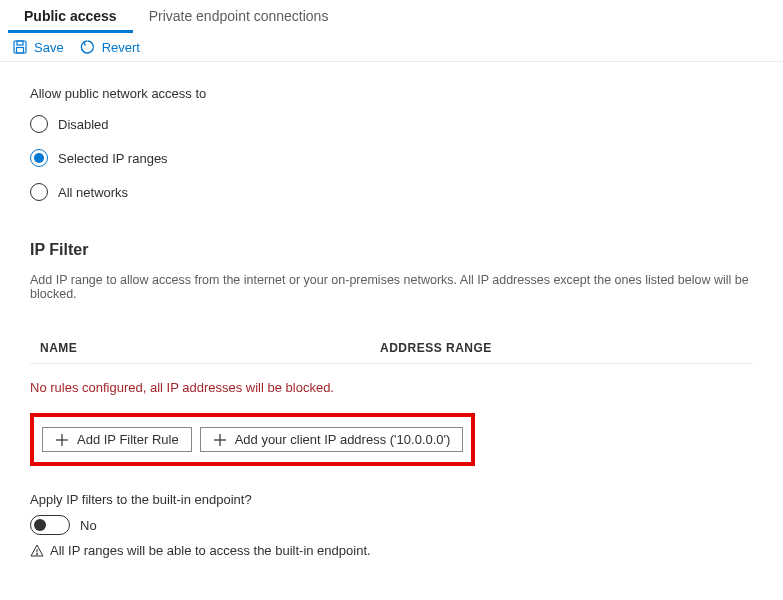 The height and width of the screenshot is (600, 783). What do you see at coordinates (40, 525) in the screenshot?
I see `toggle-knob` at bounding box center [40, 525].